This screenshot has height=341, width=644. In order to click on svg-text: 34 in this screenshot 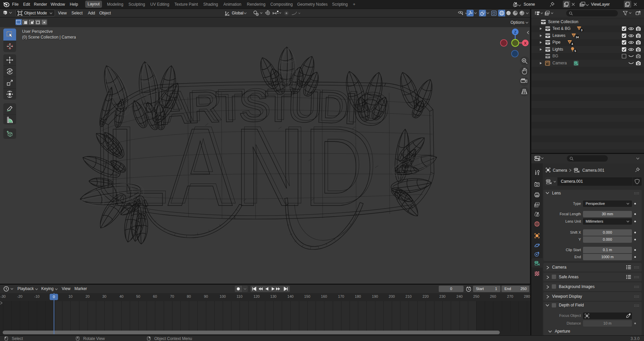, I will do `click(577, 37)`.